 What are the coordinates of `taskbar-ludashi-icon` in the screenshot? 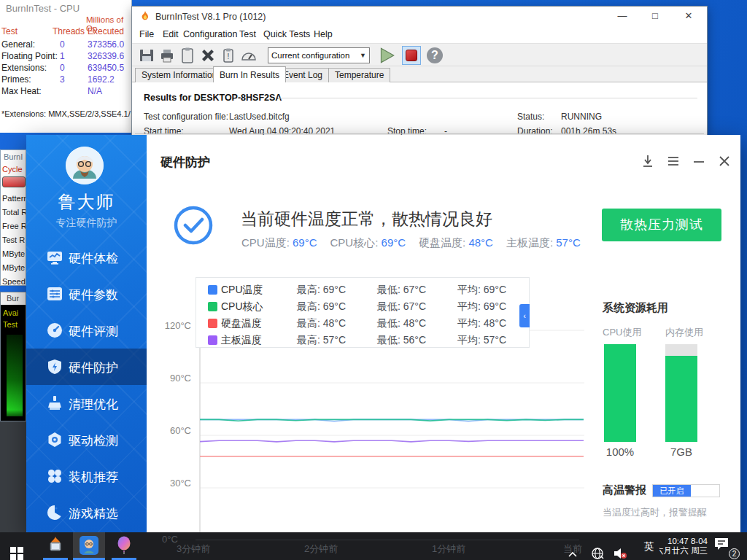 It's located at (89, 546).